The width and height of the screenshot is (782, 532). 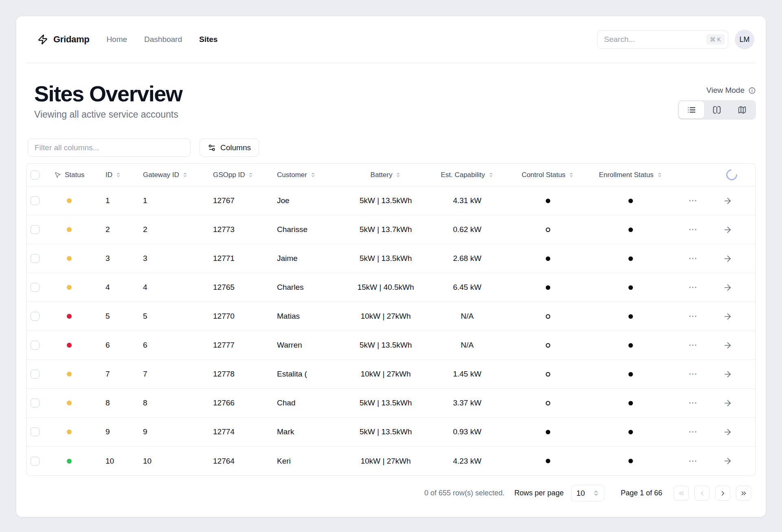 I want to click on search-box: ⌘ K, so click(x=663, y=39).